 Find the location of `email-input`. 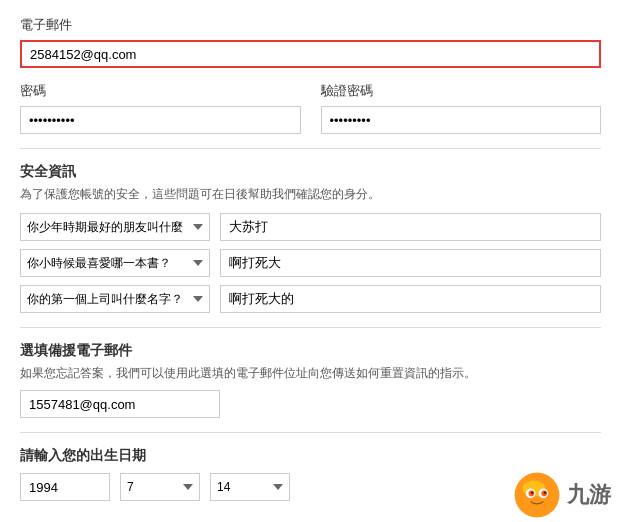

email-input is located at coordinates (310, 54).